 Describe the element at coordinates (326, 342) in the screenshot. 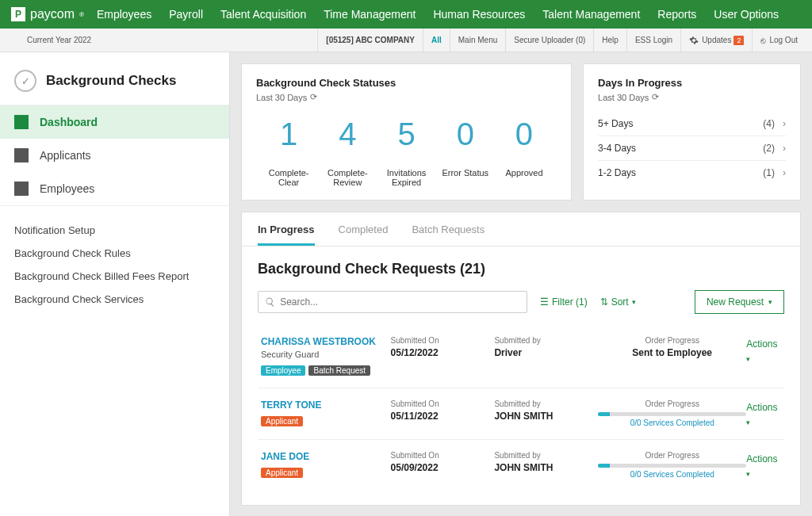

I see `request-name: CHARISSA WESTBROOK` at that location.